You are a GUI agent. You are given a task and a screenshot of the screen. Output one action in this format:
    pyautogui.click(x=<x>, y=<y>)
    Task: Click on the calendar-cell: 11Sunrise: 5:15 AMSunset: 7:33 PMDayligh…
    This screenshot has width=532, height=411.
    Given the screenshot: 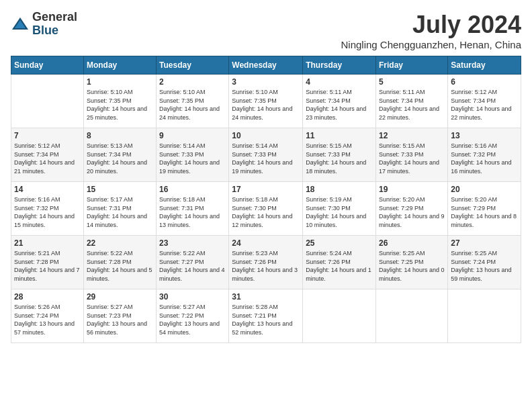 What is the action you would take?
    pyautogui.click(x=340, y=155)
    